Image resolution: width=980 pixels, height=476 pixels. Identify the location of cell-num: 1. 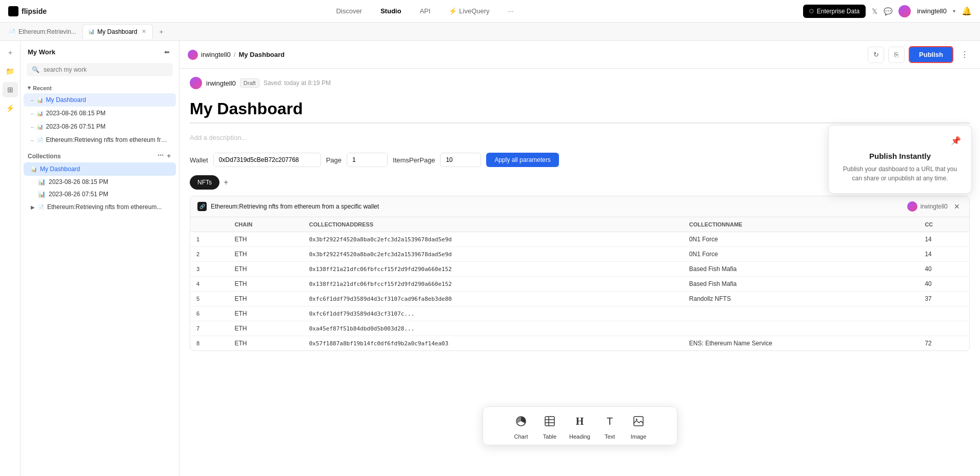
(209, 240).